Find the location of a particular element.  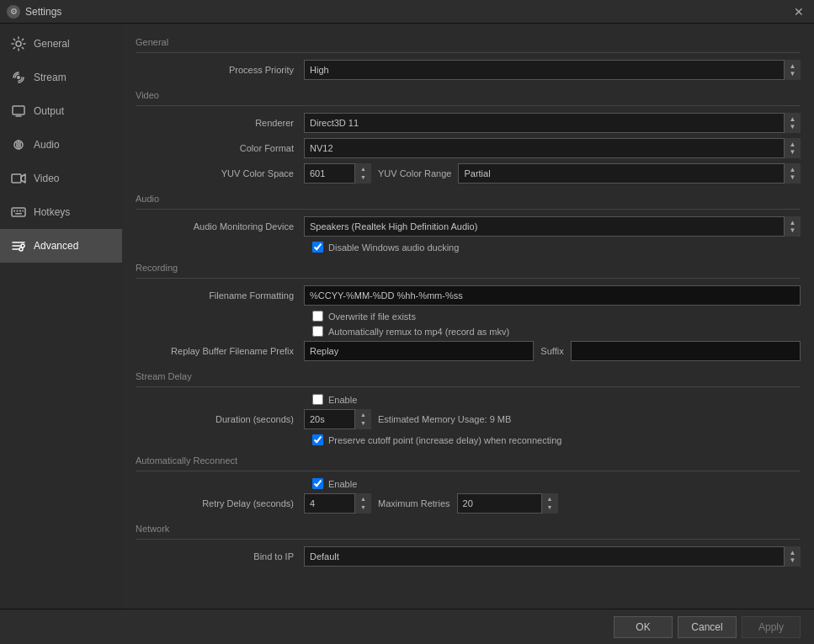

renderer-wrapper: Direct3D 11 OpenGL ▲▼ is located at coordinates (552, 123).